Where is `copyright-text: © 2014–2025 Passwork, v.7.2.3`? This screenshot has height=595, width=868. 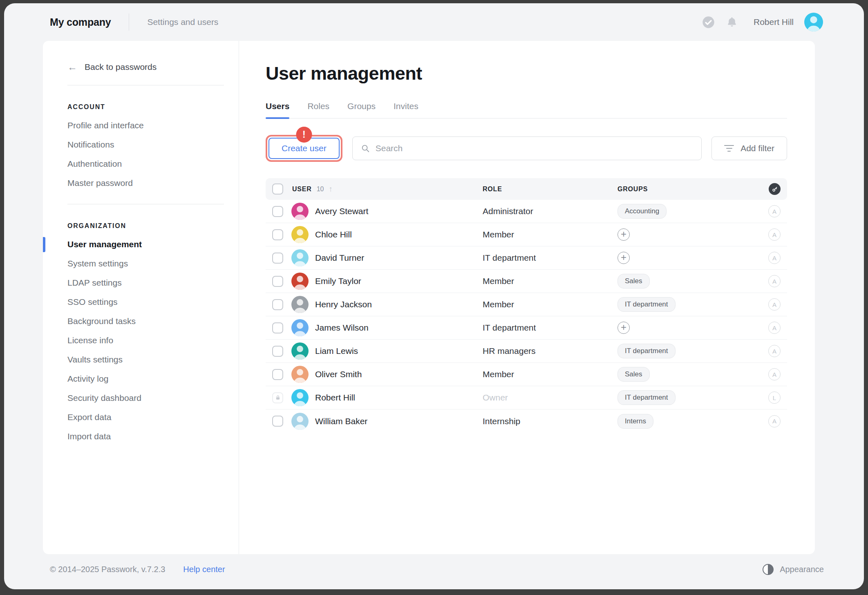
copyright-text: © 2014–2025 Passwork, v.7.2.3 is located at coordinates (107, 570).